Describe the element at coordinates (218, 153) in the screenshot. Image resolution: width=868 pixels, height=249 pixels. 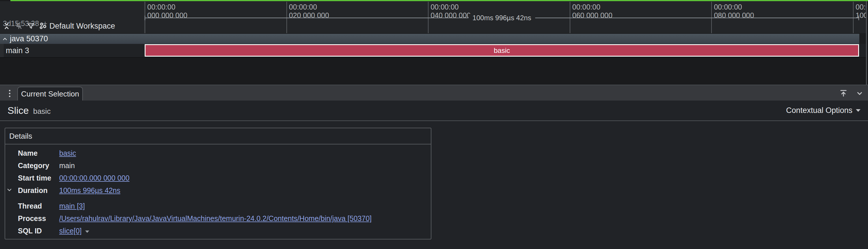
I see `detail-row-name: Name basic` at that location.